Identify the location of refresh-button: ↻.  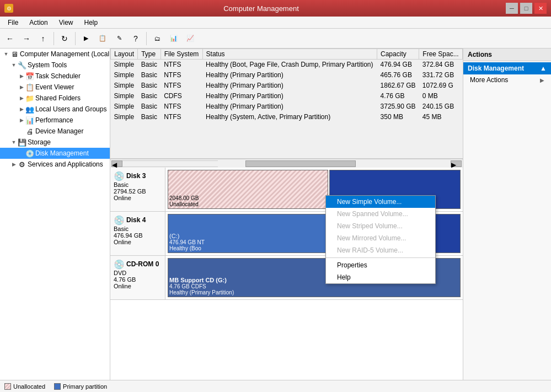
(65, 39).